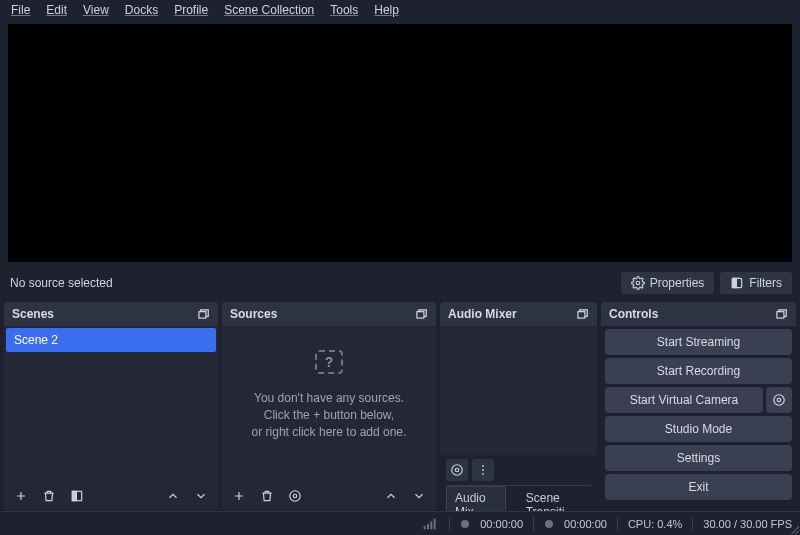 This screenshot has width=800, height=535. I want to click on filters-label: Filters, so click(766, 283).